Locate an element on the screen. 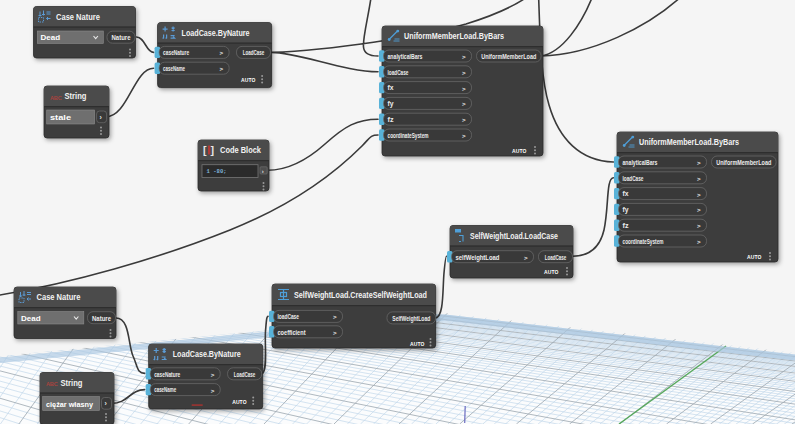 Image resolution: width=795 pixels, height=424 pixels. svg-text: Code Block is located at coordinates (240, 150).